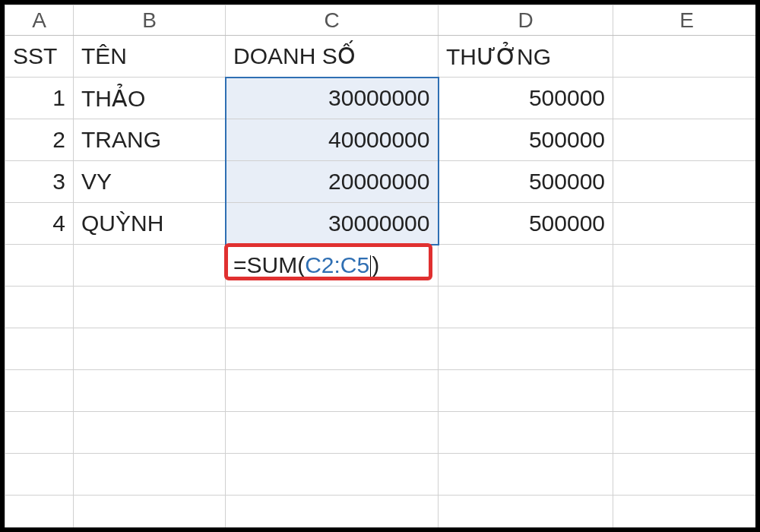  Describe the element at coordinates (40, 223) in the screenshot. I see `cell-A5: 4` at that location.